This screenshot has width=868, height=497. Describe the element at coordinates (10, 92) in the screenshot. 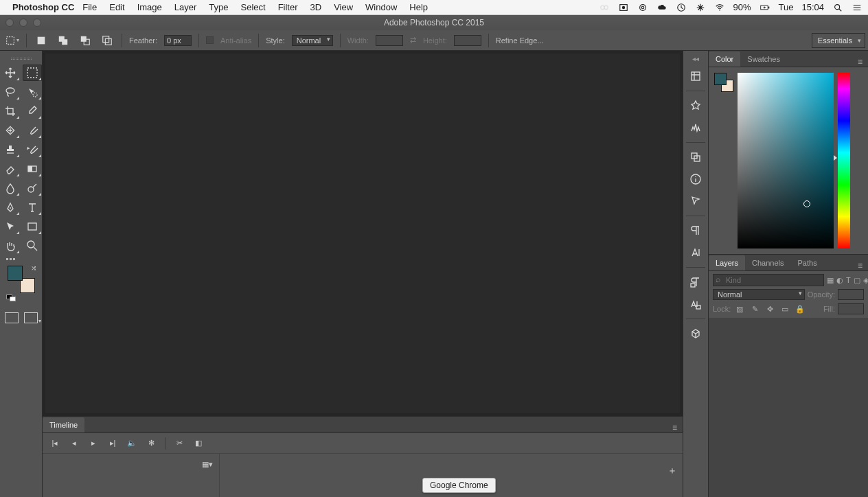

I see `lasso-tool` at that location.